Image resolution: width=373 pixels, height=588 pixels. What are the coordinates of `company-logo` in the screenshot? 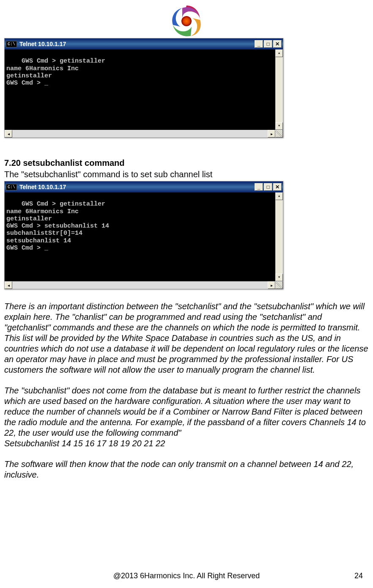 It's located at (186, 20).